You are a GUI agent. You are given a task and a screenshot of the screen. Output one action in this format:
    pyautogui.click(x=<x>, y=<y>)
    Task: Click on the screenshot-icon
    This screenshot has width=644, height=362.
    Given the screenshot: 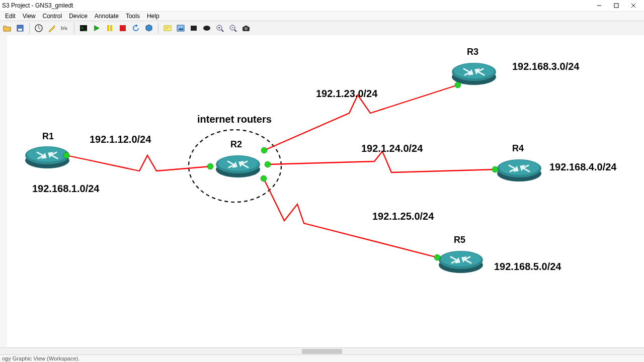 What is the action you would take?
    pyautogui.click(x=246, y=28)
    